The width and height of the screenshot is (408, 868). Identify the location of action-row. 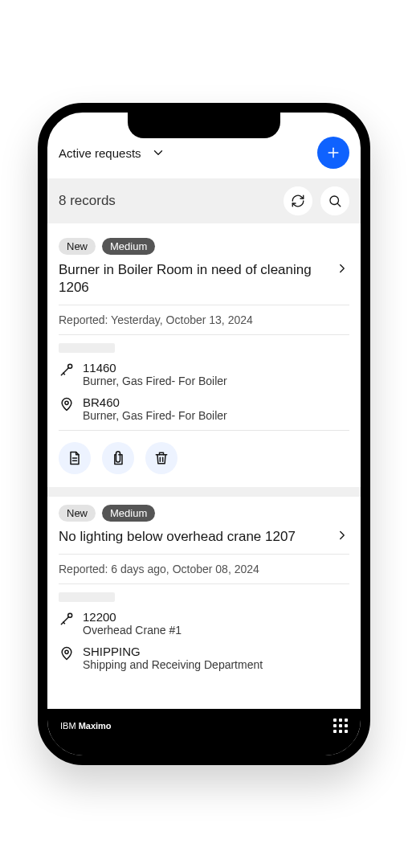
(204, 458).